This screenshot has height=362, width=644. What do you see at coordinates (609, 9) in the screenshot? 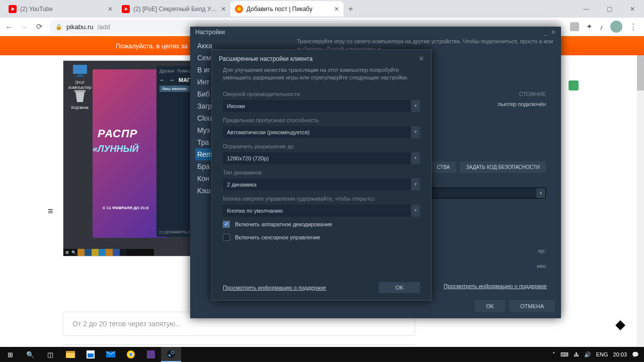
I see `window-controls: — ▢ ✕` at bounding box center [609, 9].